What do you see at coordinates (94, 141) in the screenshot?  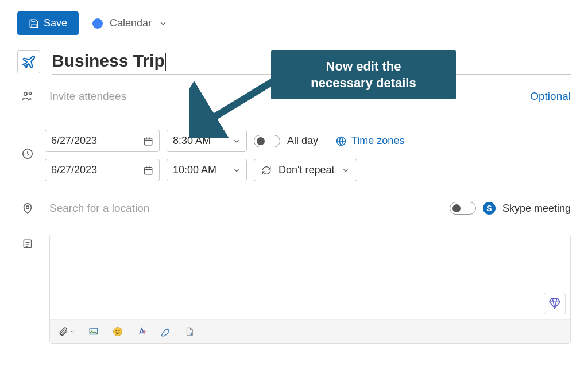 I see `start-date-value: 6/27/2023` at bounding box center [94, 141].